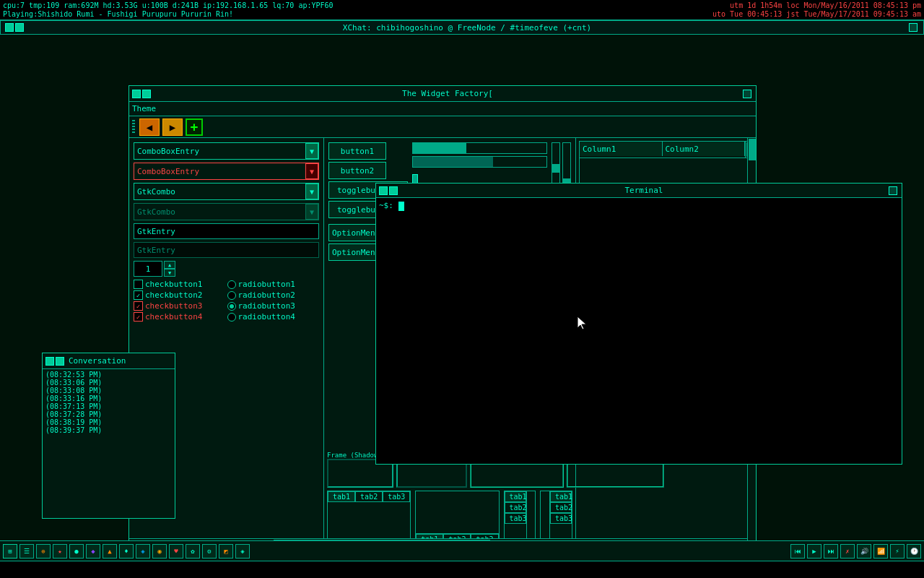 The width and height of the screenshot is (924, 578). I want to click on tab-group-4-tab1: tab1, so click(561, 497).